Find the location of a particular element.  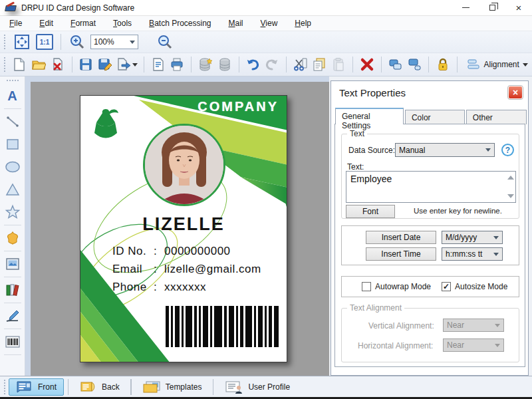

tab-general-settings: General Settings is located at coordinates (370, 116).